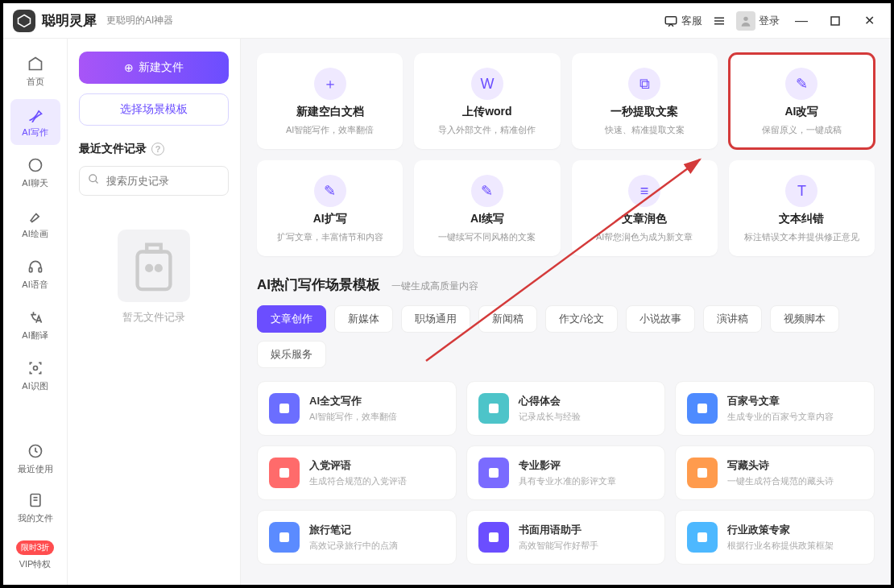 The height and width of the screenshot is (588, 894). I want to click on sidebar-item-label: AI语音, so click(35, 285).